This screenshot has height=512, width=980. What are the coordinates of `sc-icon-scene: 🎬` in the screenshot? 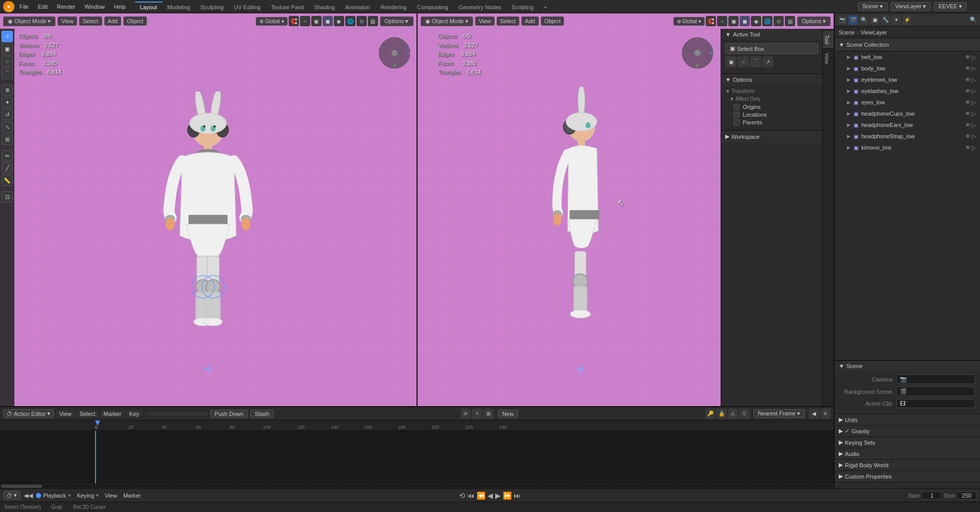 It's located at (853, 20).